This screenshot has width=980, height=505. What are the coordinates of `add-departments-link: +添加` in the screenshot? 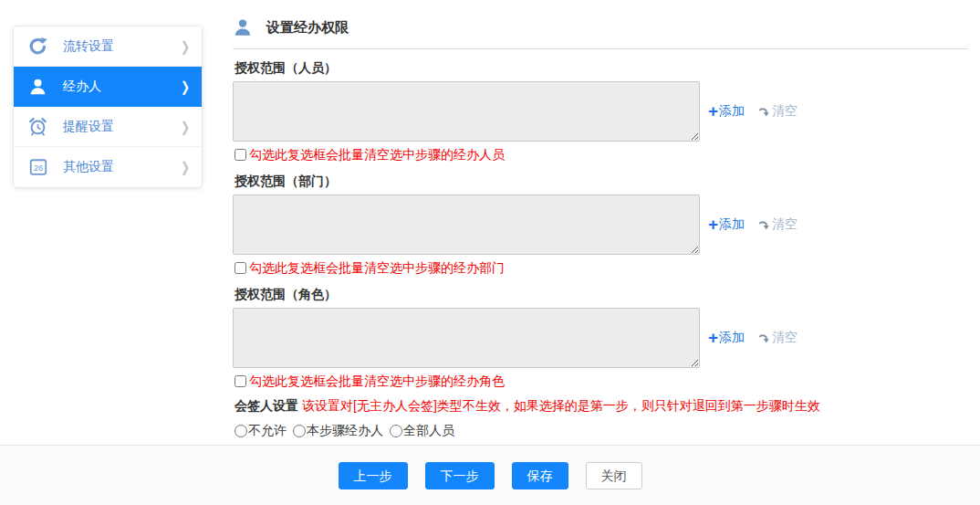 It's located at (726, 225).